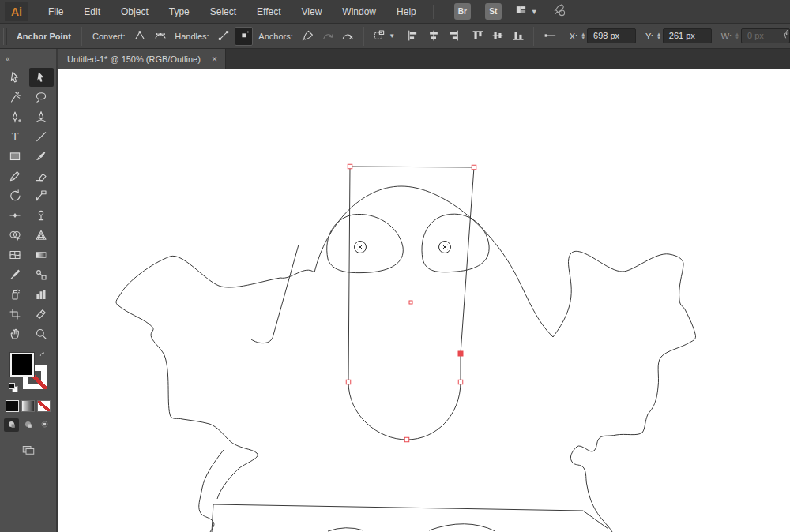 This screenshot has height=532, width=790. Describe the element at coordinates (16, 176) in the screenshot. I see `pencil-tool` at that location.